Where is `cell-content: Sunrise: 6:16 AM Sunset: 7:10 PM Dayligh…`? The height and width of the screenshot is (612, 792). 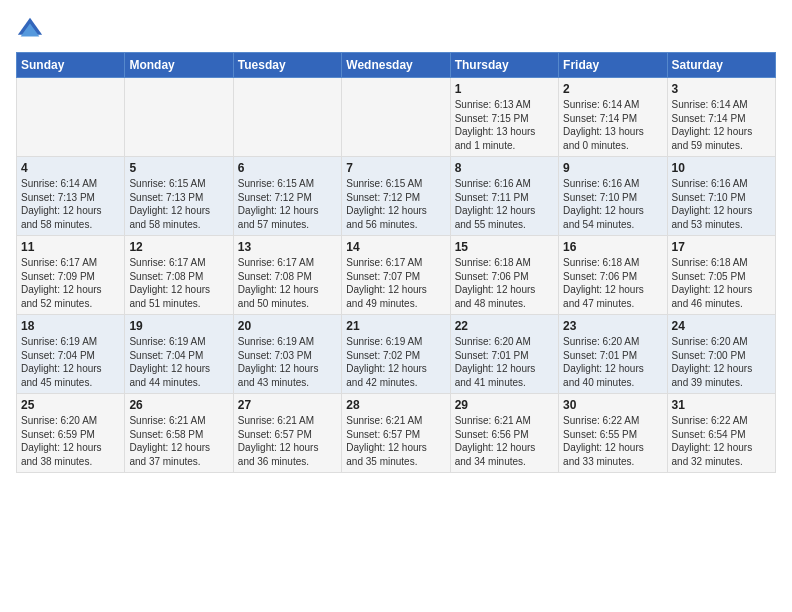
cell-content: Sunrise: 6:16 AM Sunset: 7:10 PM Dayligh… is located at coordinates (612, 204).